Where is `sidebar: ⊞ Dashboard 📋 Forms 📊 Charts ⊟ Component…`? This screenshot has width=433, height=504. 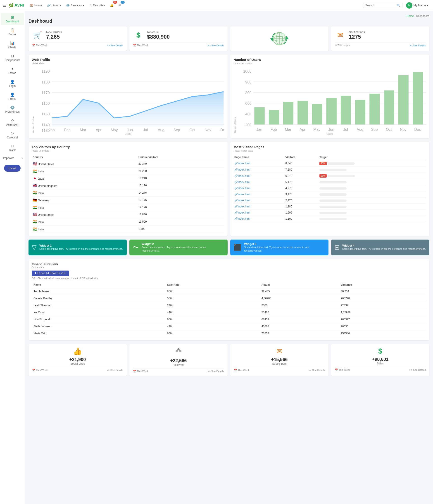 sidebar: ⊞ Dashboard 📋 Forms 📊 Charts ⊟ Component… is located at coordinates (12, 257).